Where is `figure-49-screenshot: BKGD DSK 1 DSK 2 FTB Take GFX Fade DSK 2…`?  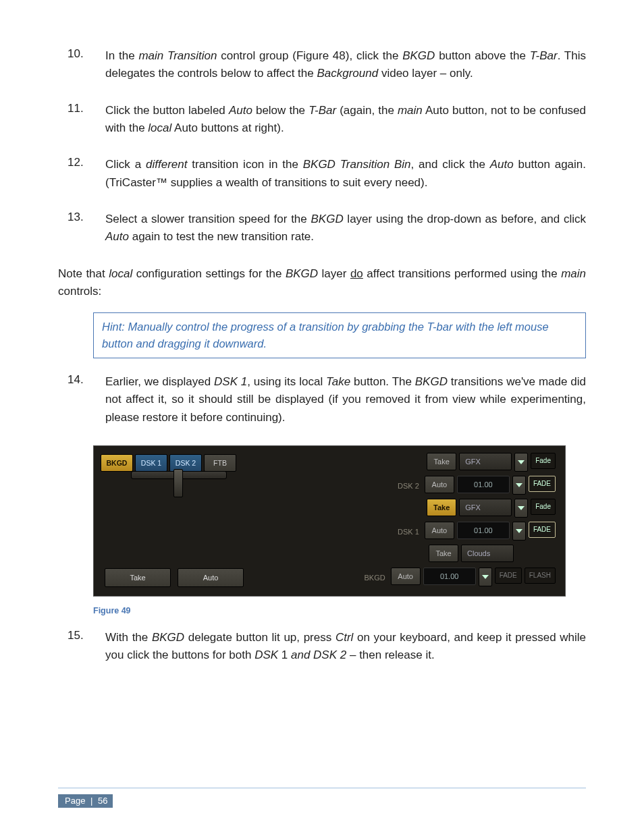
figure-49-screenshot: BKGD DSK 1 DSK 2 FTB Take GFX Fade DSK 2… is located at coordinates (329, 521).